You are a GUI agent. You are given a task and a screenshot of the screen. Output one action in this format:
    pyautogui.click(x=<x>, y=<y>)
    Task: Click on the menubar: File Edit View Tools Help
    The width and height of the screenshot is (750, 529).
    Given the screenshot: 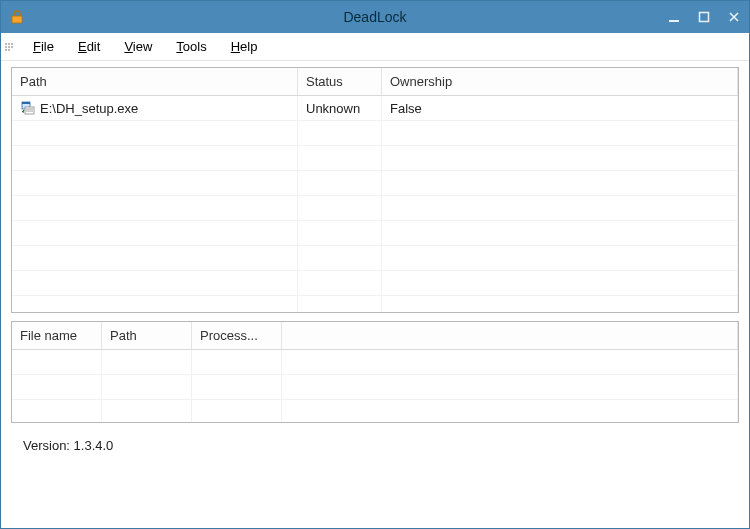 What is the action you would take?
    pyautogui.click(x=375, y=47)
    